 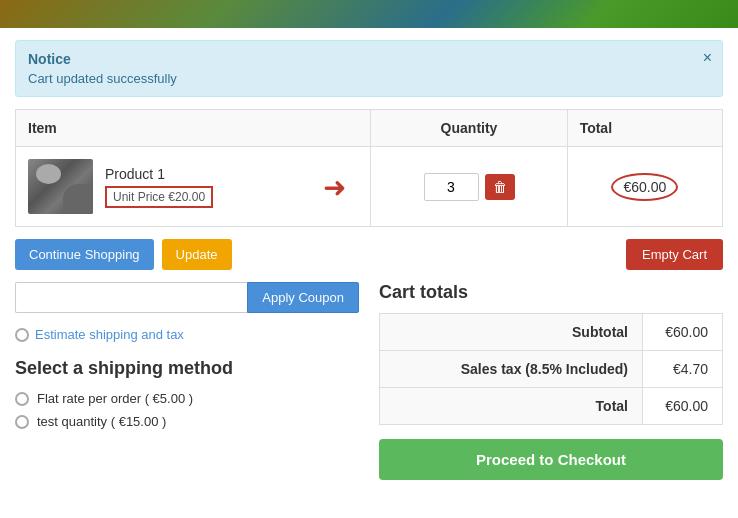 What do you see at coordinates (360, 78) in the screenshot?
I see `notice-message: Cart updated successfully` at bounding box center [360, 78].